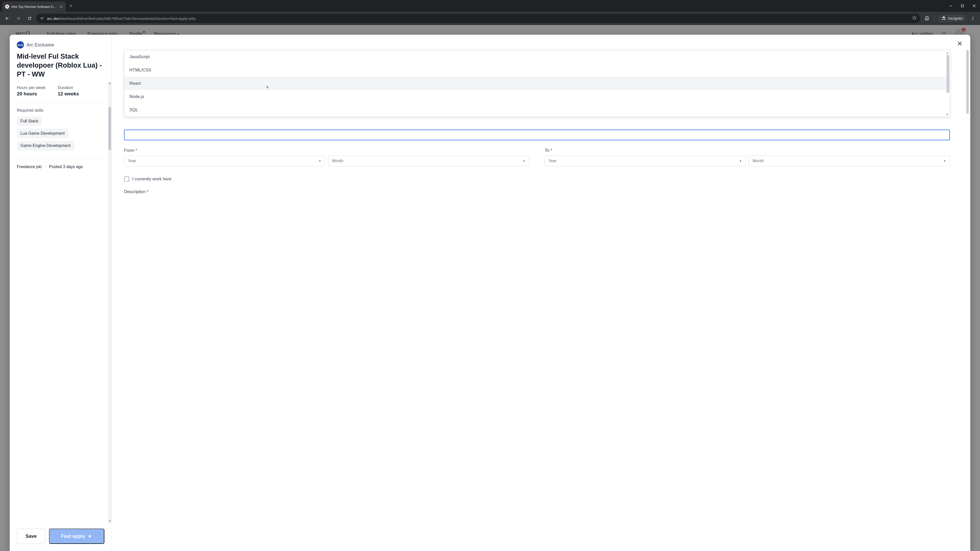 The height and width of the screenshot is (551, 980). I want to click on skills-input, so click(537, 135).